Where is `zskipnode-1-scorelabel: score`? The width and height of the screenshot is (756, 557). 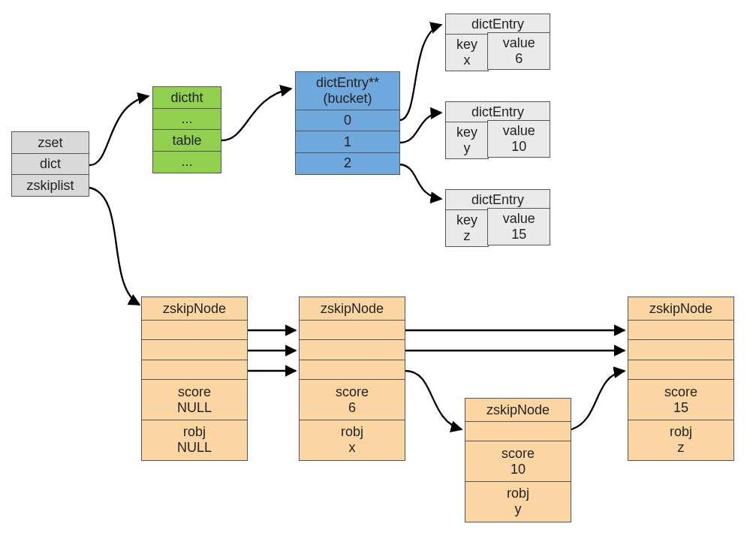 zskipnode-1-scorelabel: score is located at coordinates (352, 392).